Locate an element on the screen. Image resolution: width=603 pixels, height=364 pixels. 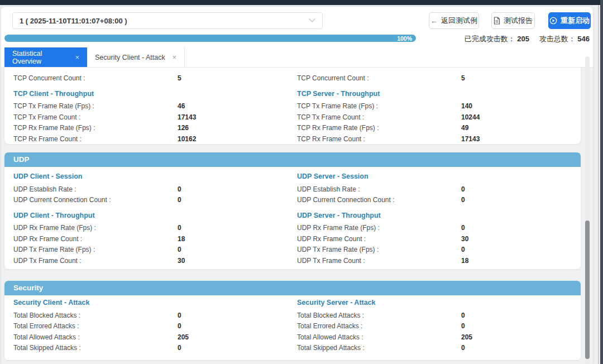
attack-stats: 已完成攻击数： 205 攻击总数： 546 is located at coordinates (527, 39).